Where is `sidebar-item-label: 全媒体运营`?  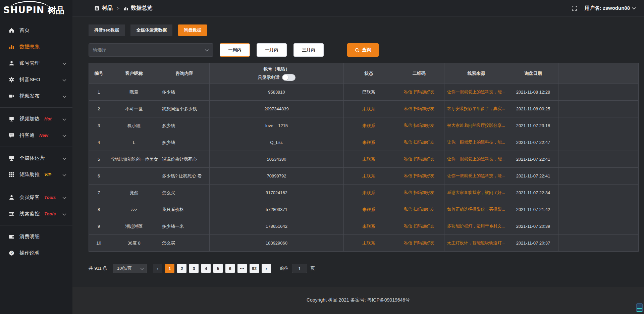 sidebar-item-label: 全媒体运营 is located at coordinates (32, 158).